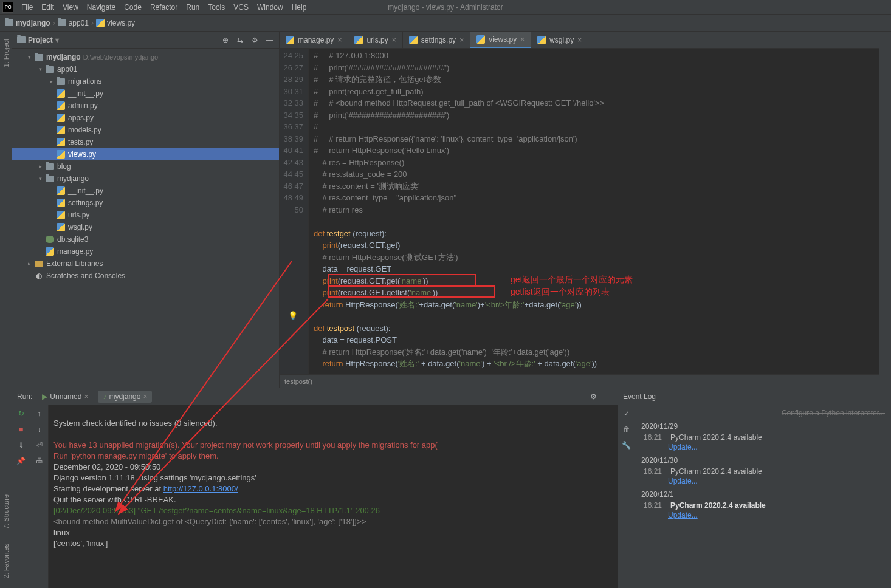 The image size is (891, 588). What do you see at coordinates (92, 23) in the screenshot?
I see `chevron-right-icon: ›` at bounding box center [92, 23].